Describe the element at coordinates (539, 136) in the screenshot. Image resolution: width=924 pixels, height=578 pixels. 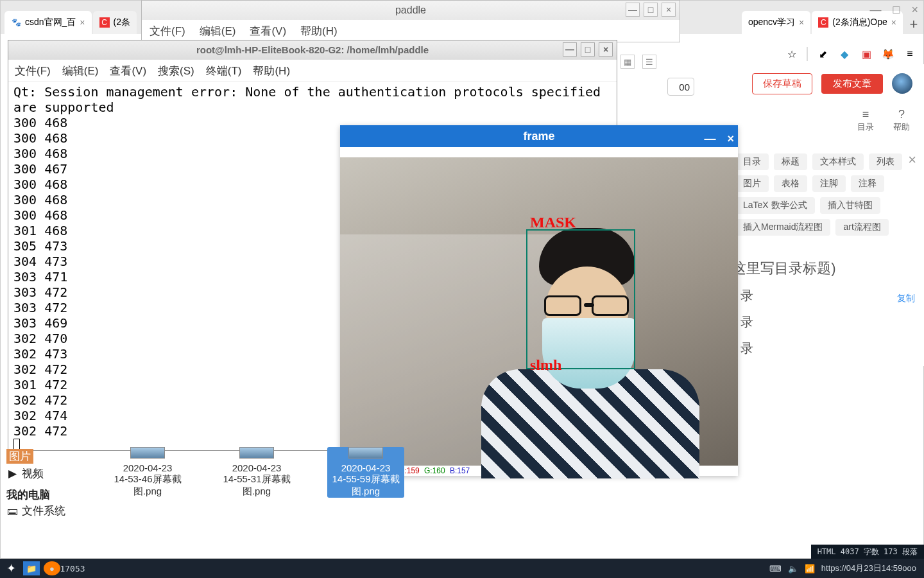
I see `frame-titlebar: frame — ×` at that location.